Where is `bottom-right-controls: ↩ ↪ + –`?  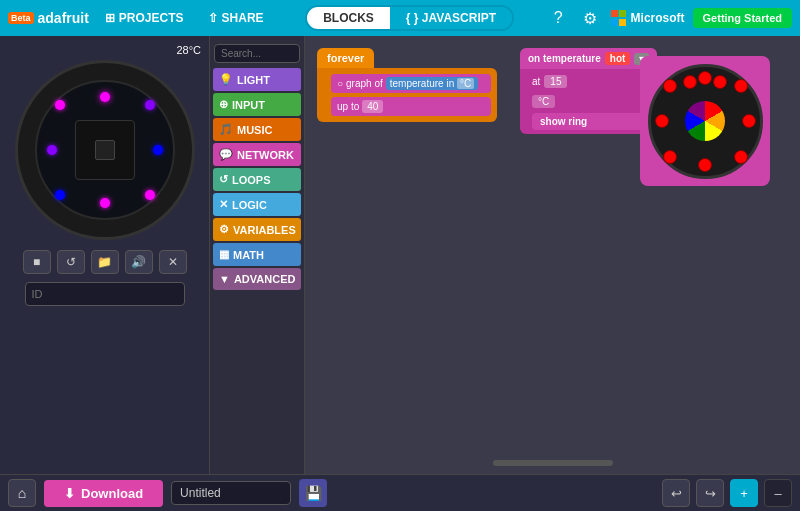 bottom-right-controls: ↩ ↪ + – is located at coordinates (727, 493).